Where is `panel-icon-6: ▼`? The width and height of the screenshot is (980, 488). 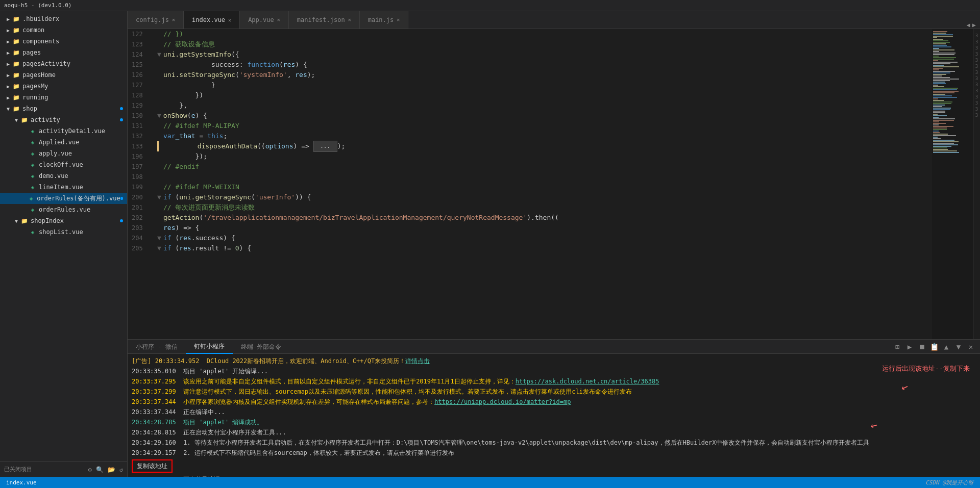
panel-icon-6: ▼ is located at coordinates (959, 347).